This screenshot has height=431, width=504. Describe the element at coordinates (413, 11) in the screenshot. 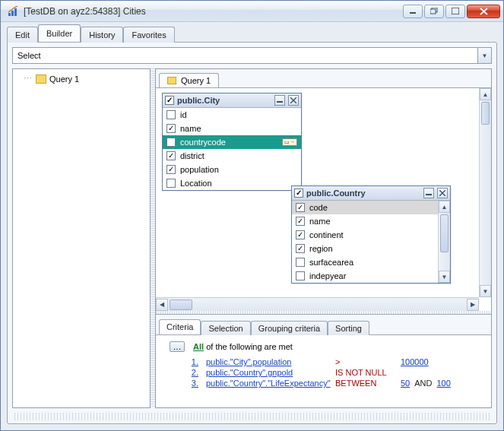

I see `minimize-button` at that location.